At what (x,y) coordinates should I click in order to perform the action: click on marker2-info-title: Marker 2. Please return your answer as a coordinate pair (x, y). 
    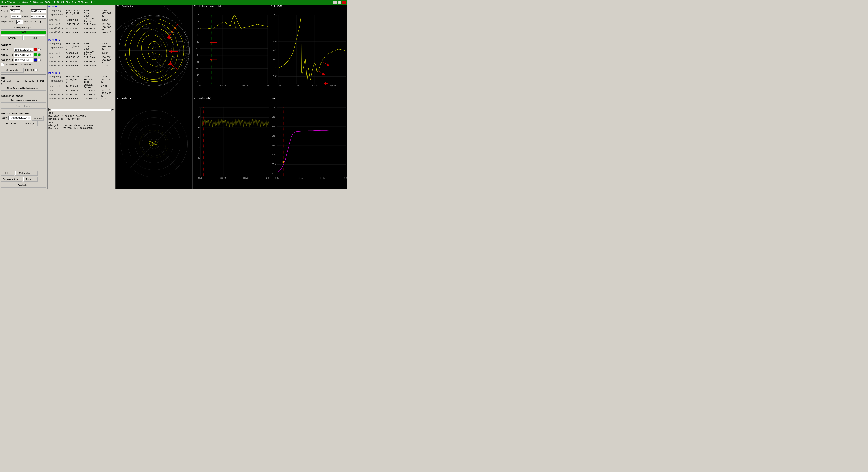
    Looking at the image, I should click on (82, 40).